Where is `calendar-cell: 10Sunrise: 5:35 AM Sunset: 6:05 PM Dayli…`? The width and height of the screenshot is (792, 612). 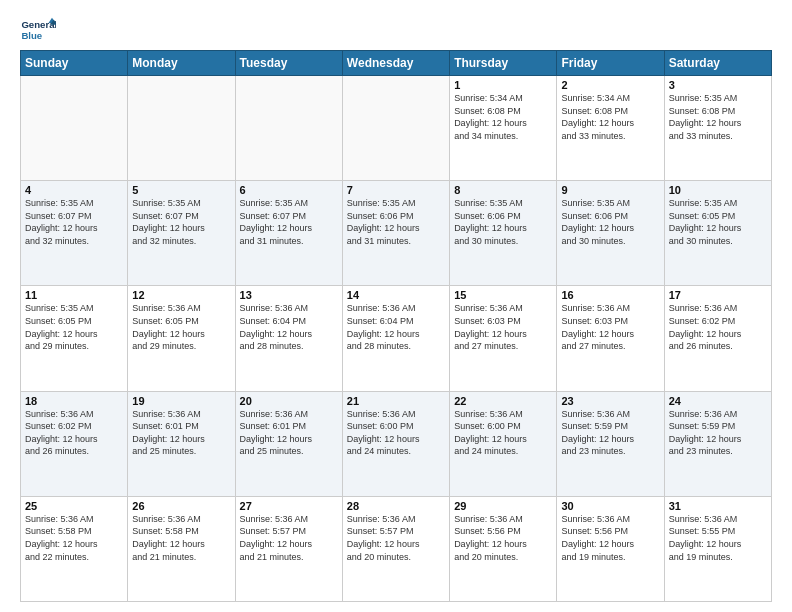 calendar-cell: 10Sunrise: 5:35 AM Sunset: 6:05 PM Dayli… is located at coordinates (718, 234).